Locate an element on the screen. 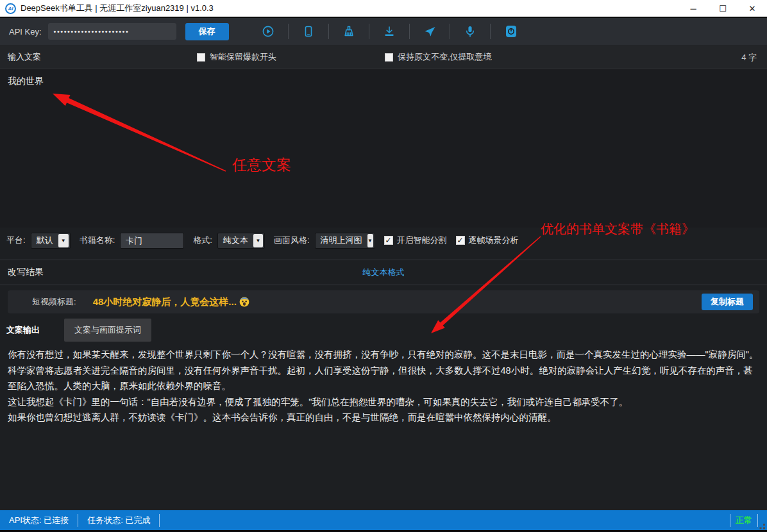  output-paragraph: 这让我想起《卡门》里的一句话："自由若没有边界，便成了孤独的牢笼。"我们总在抱怨… is located at coordinates (384, 403).